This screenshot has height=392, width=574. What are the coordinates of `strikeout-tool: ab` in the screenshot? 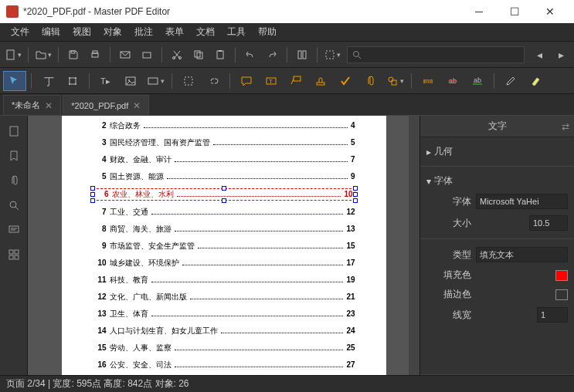 It's located at (453, 81).